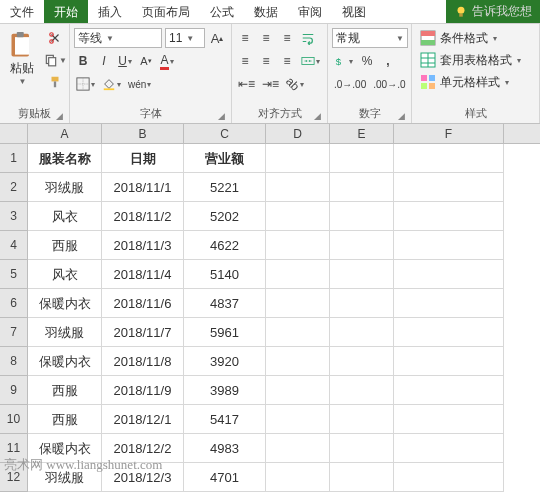 The image size is (540, 500). I want to click on align-bottom-button: ≡, so click(287, 38).